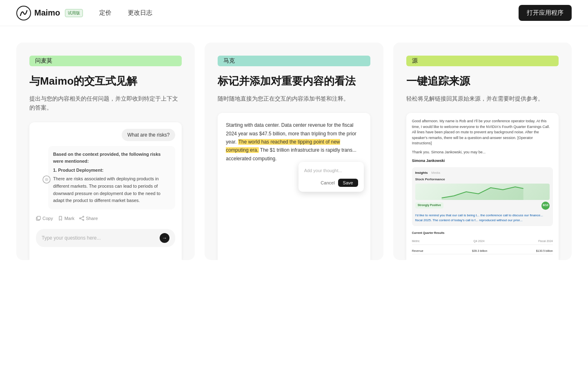 The height and width of the screenshot is (368, 588). Describe the element at coordinates (483, 233) in the screenshot. I see `quarterly-title: Current Quarter Results` at that location.